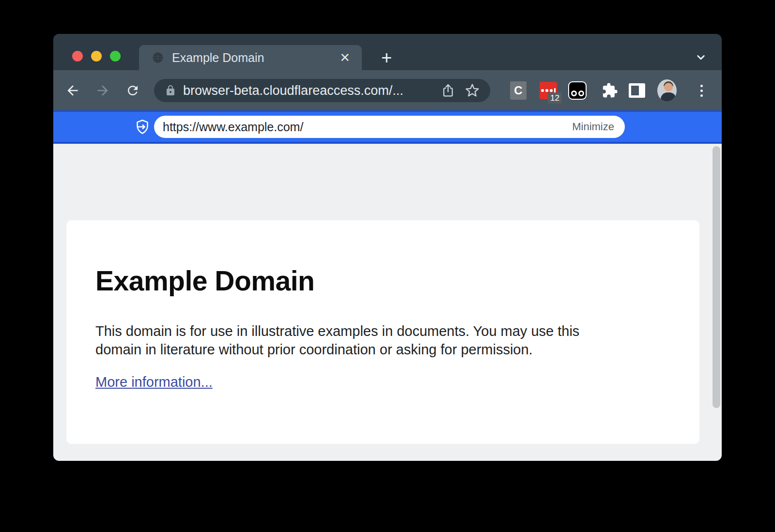 This screenshot has height=532, width=775. What do you see at coordinates (205, 281) in the screenshot?
I see `page-title: Example Domain` at bounding box center [205, 281].